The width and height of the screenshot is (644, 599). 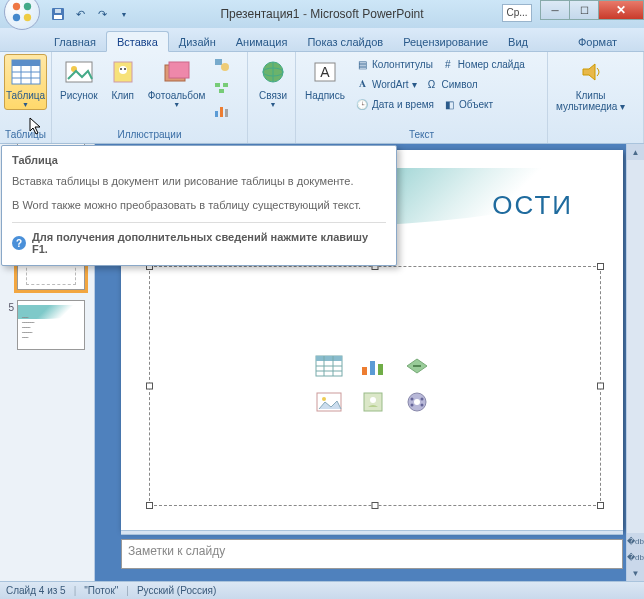 I want to click on tab-design: Дизайн, so click(x=198, y=42).